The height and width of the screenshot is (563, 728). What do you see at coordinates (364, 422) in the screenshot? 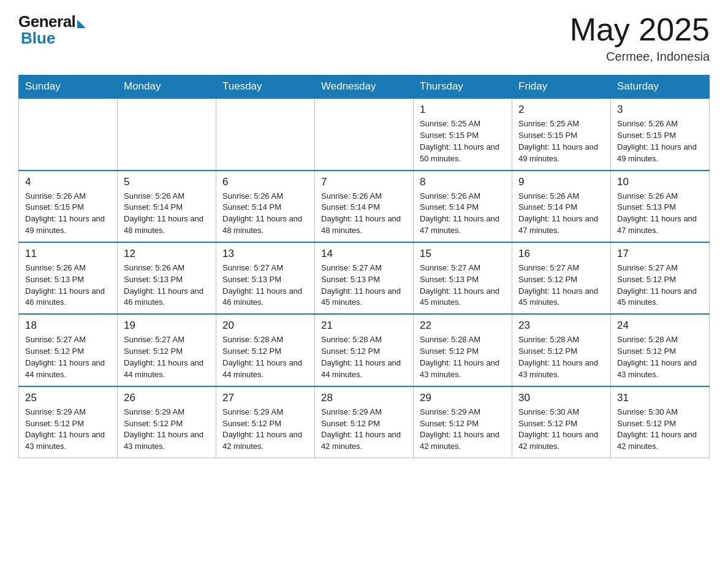
I see `week-row-5: 25Sunrise: 5:29 AM Sunset: 5:12 PM Dayli…` at bounding box center [364, 422].